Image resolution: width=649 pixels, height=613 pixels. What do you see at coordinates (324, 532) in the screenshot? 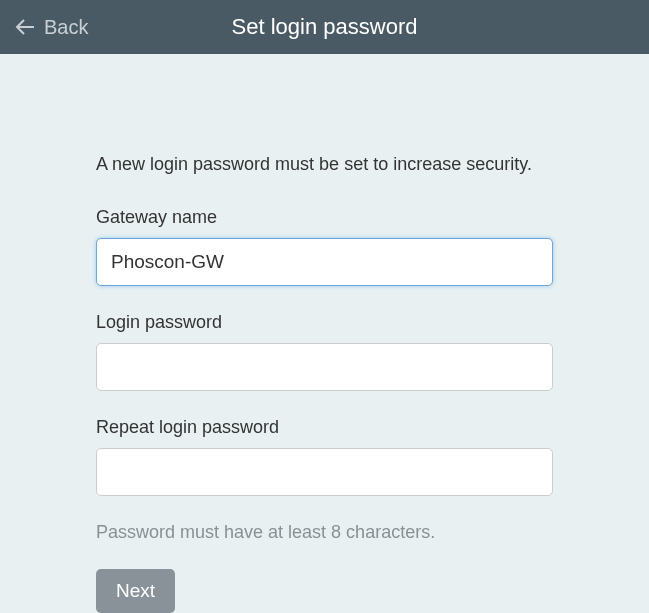
I see `password-hint: Password must have at least 8 characters…` at bounding box center [324, 532].